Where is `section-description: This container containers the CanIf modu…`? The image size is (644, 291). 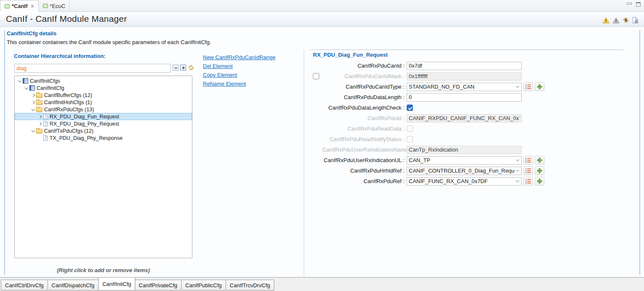
section-description: This container containers the CanIf modu… is located at coordinates (109, 42).